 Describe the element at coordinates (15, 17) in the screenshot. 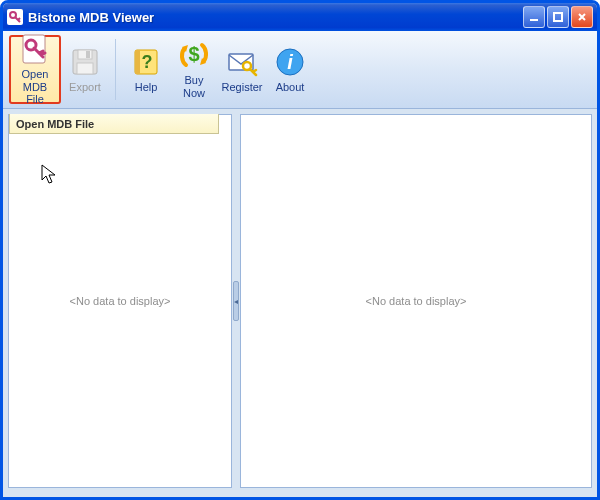

I see `app-icon` at that location.